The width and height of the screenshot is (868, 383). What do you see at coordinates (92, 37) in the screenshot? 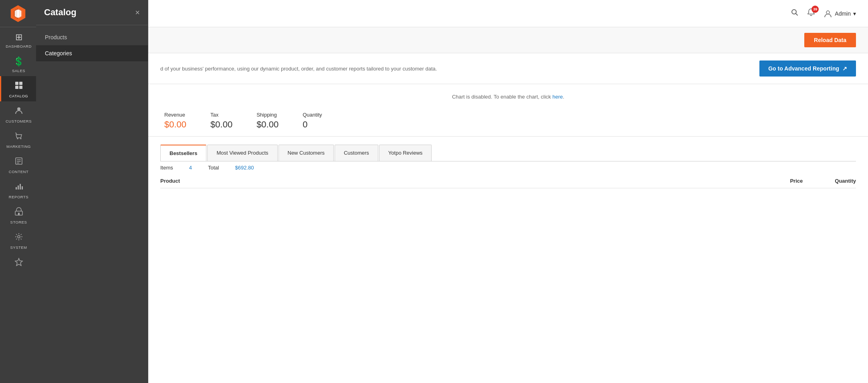
I see `flyout-item-products: Products` at bounding box center [92, 37].